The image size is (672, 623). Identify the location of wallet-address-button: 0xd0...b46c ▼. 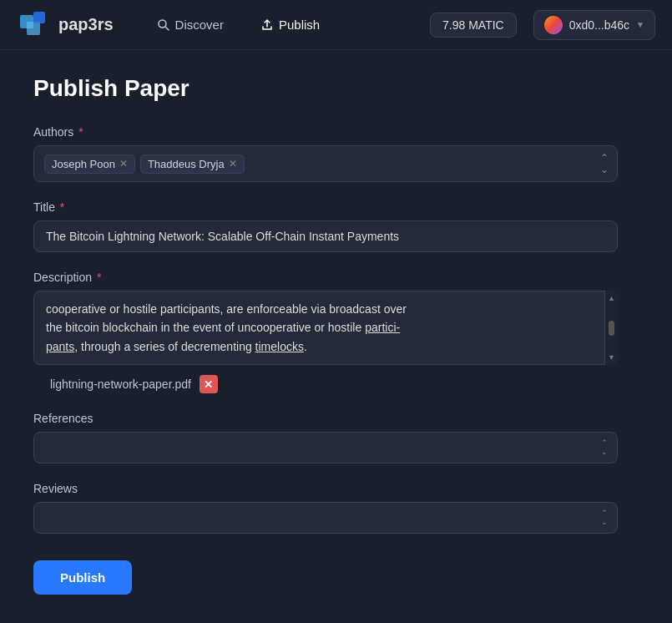
(594, 25).